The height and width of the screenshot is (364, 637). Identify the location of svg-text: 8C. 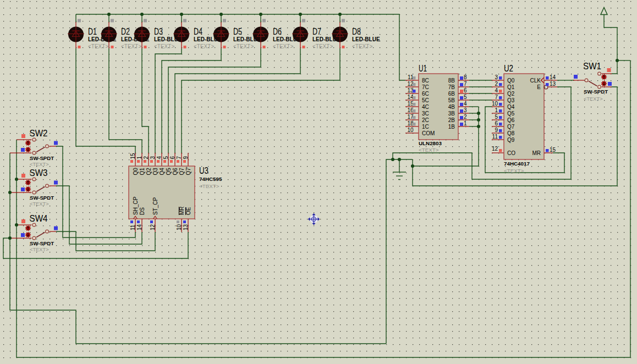
(426, 80).